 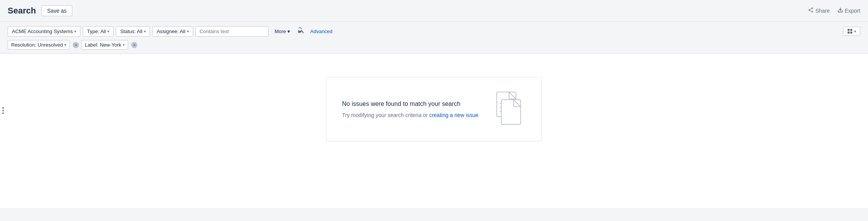 I want to click on filter-row-active-tags: Resolution: Unresolved ▾ × Label: New-Yo…, so click(x=434, y=47).